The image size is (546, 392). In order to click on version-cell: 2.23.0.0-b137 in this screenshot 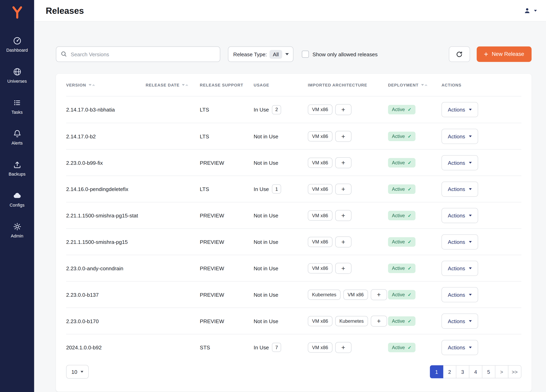, I will do `click(106, 295)`.